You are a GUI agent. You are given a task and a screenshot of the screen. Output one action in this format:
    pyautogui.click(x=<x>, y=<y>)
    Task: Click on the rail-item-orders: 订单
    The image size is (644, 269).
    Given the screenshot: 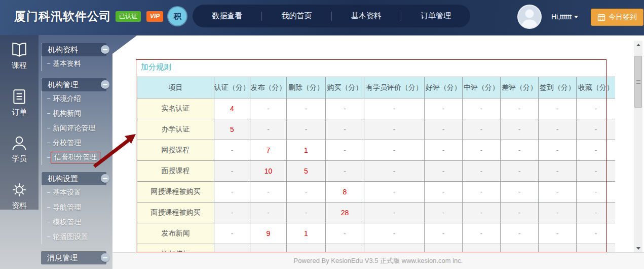 What is the action you would take?
    pyautogui.click(x=19, y=103)
    